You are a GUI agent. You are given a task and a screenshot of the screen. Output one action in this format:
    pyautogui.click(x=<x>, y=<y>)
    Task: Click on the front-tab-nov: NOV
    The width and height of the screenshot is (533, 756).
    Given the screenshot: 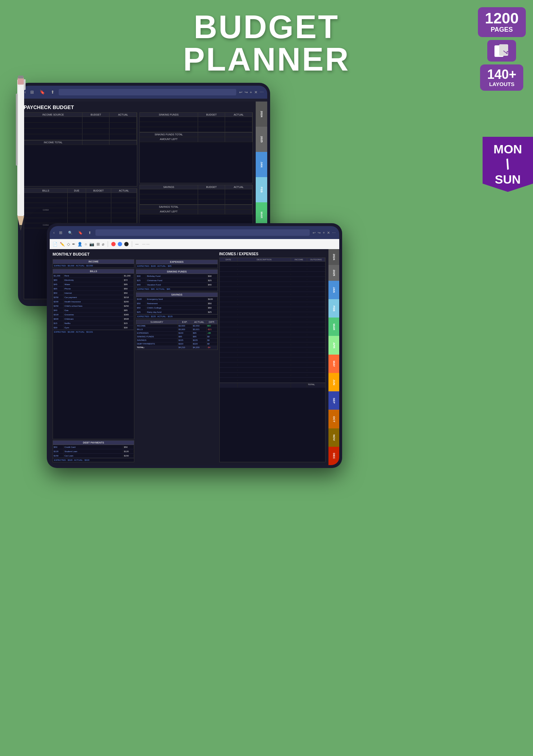 What is the action you would take?
    pyautogui.click(x=334, y=438)
    